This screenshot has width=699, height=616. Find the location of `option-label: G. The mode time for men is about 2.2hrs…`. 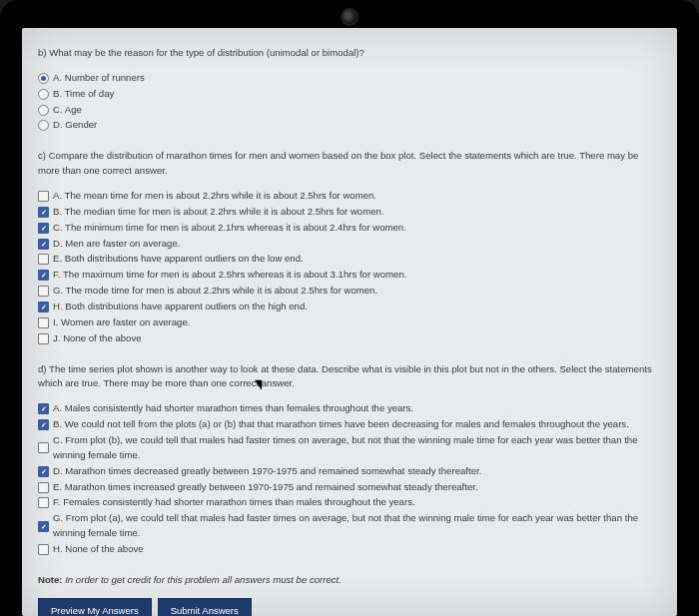

option-label: G. The mode time for men is about 2.2hrs… is located at coordinates (216, 292).